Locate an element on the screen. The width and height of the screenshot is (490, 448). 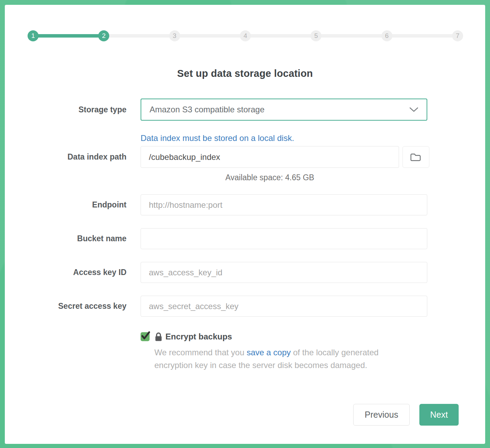
stepper-step-7: 7 is located at coordinates (458, 36).